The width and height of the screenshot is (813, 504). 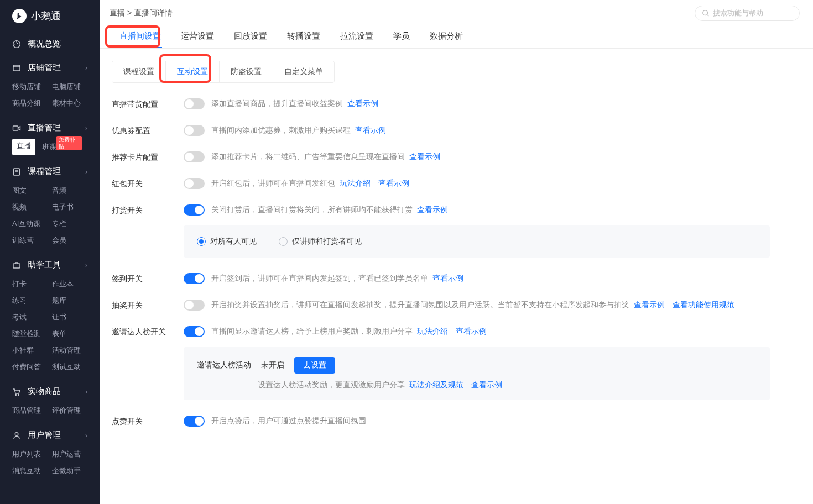 What do you see at coordinates (19, 16) in the screenshot?
I see `goose-icon` at bounding box center [19, 16].